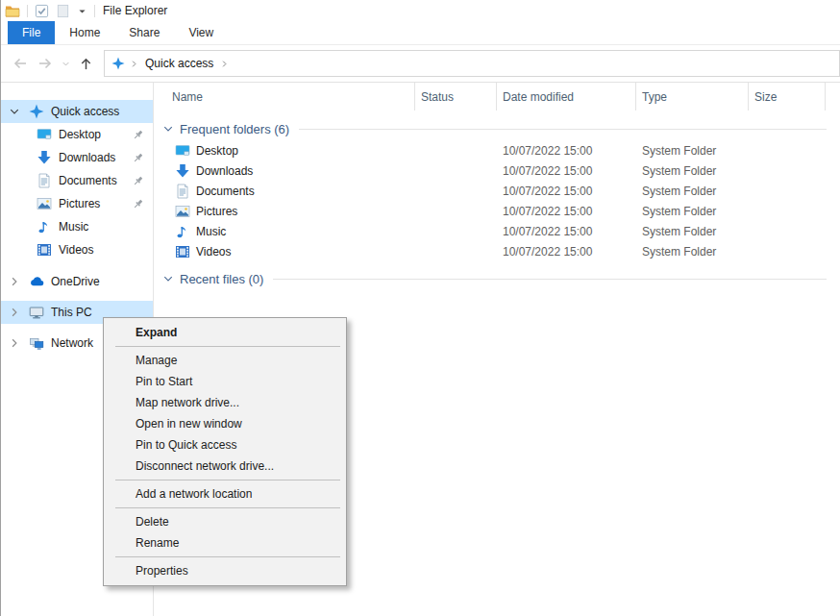 This screenshot has width=840, height=616. I want to click on context-menu-item-delete: Delete, so click(225, 522).